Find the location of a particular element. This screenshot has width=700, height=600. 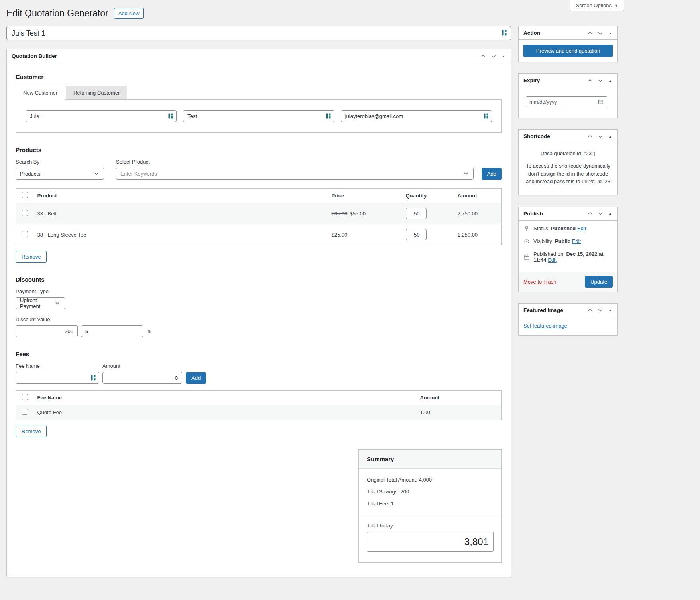

products-table: Product Price Quantity Amount 33 - Belt is located at coordinates (259, 217).